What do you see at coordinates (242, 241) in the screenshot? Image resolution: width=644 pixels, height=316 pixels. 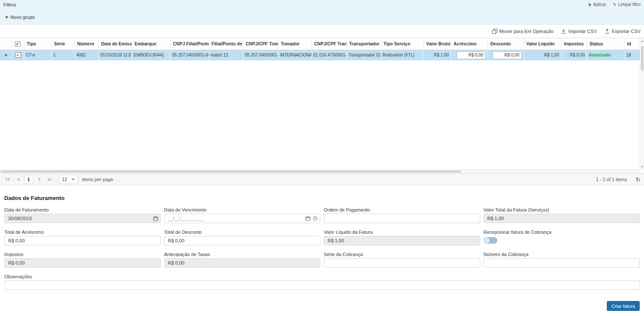 I see `total-desconto-input` at bounding box center [242, 241].